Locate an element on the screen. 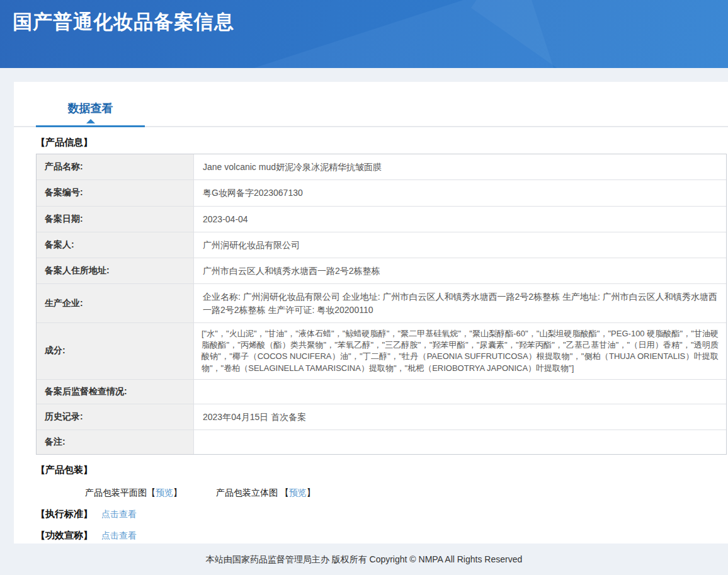 The image size is (728, 575). copyright-text: 本站由国家药品监督管理局主办 版权所有 Copyright © NMPA All… is located at coordinates (364, 559).